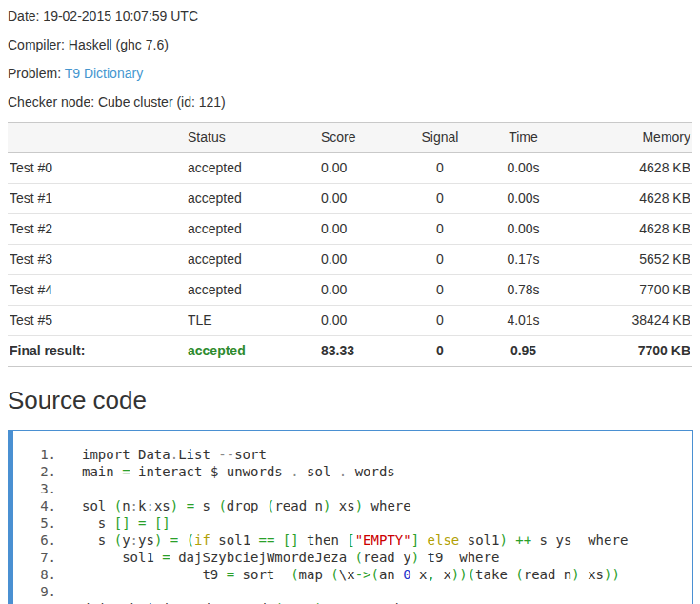 The width and height of the screenshot is (700, 604). What do you see at coordinates (226, 472) in the screenshot?
I see `code-text: main = interact $ unwords . sol . words` at bounding box center [226, 472].